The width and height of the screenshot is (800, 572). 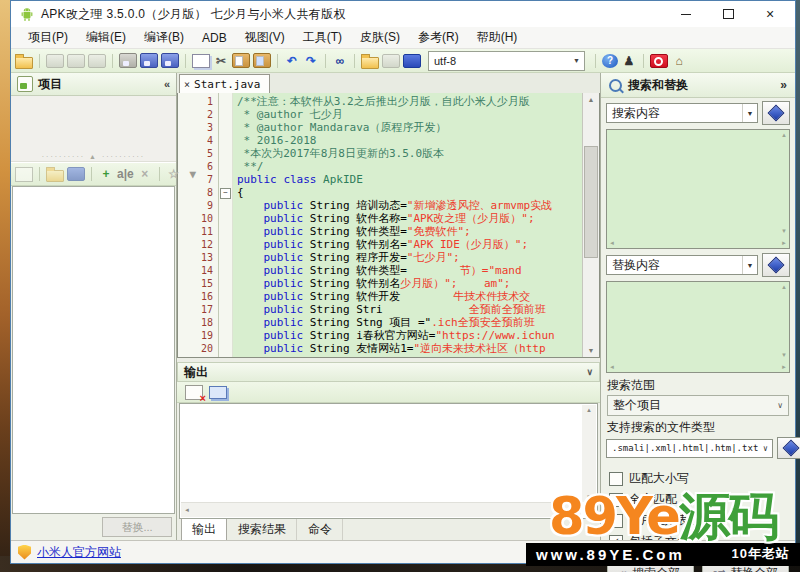 What do you see at coordinates (170, 60) in the screenshot?
I see `save-as-icon` at bounding box center [170, 60].